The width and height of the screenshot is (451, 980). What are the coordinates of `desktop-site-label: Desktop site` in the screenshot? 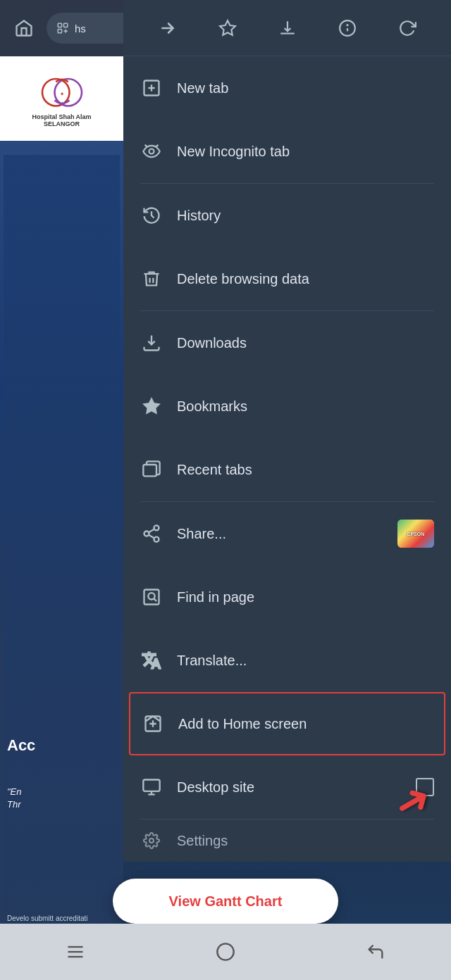 It's located at (289, 787).